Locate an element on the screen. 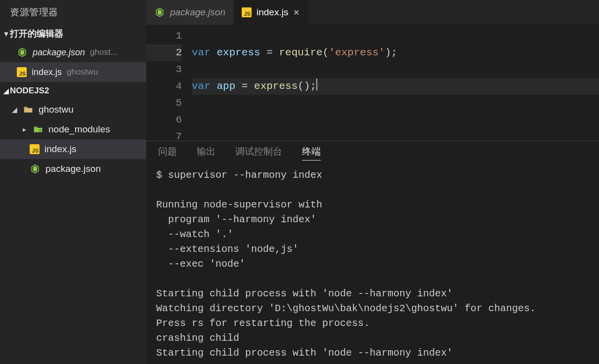 The width and height of the screenshot is (599, 364). tree-folder: ▸ node_modules is located at coordinates (73, 129).